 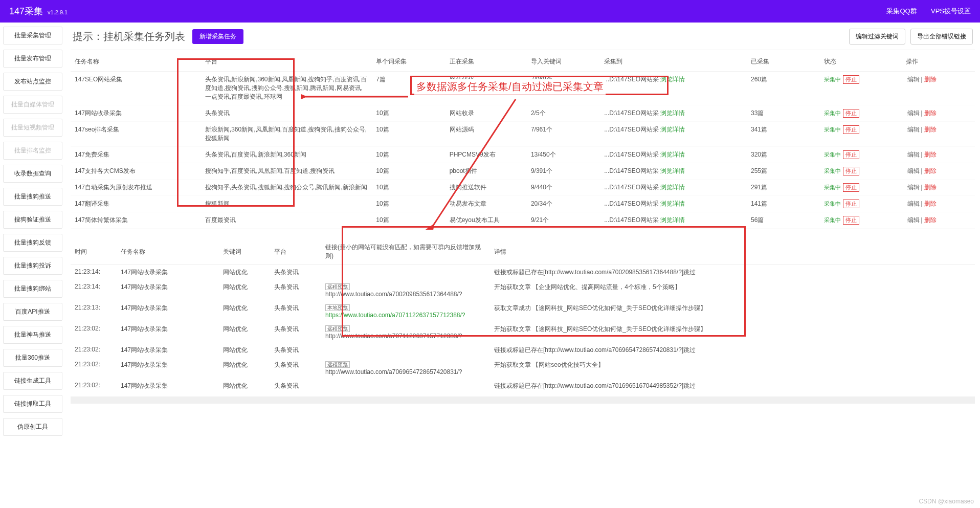 What do you see at coordinates (33, 404) in the screenshot?
I see `sidebar-item-16: 链接抓取工具` at bounding box center [33, 404].